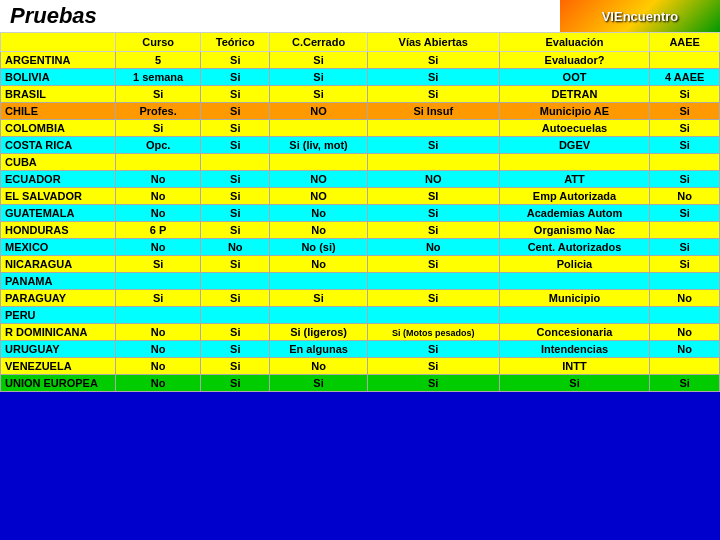 The width and height of the screenshot is (720, 540). Describe the element at coordinates (433, 42) in the screenshot. I see `col-vias: Vías Abiertas` at that location.